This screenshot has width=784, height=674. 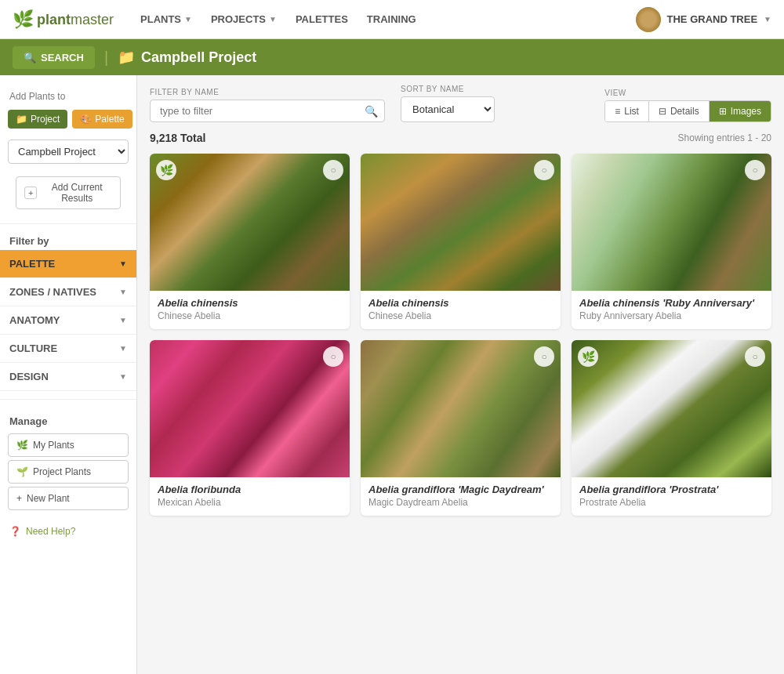 I want to click on plant-card: ○ Abelia chinensis 'Ruby Anniversary' Ru…, so click(x=671, y=241).